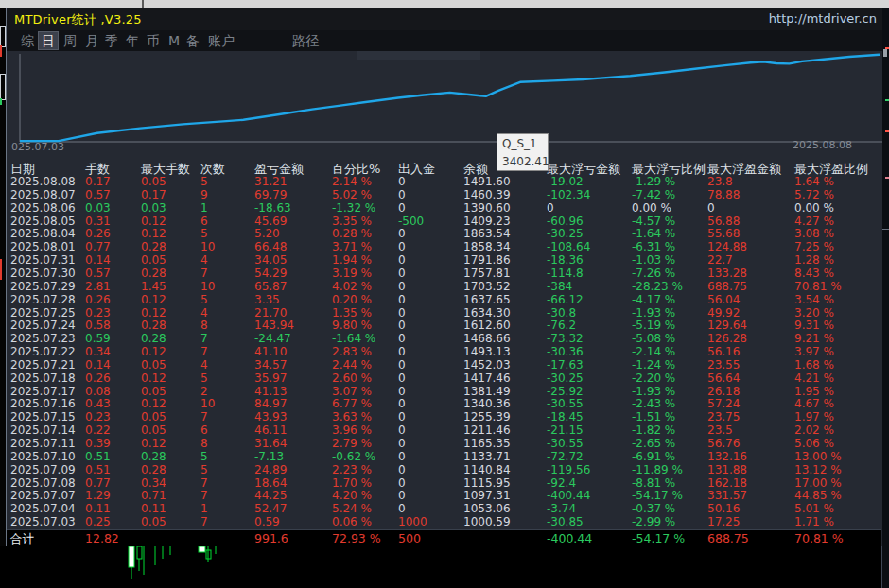  What do you see at coordinates (444, 496) in the screenshot?
I see `table-row: 2025.07.071.290.71744.254.20 %01097.31-4…` at bounding box center [444, 496].